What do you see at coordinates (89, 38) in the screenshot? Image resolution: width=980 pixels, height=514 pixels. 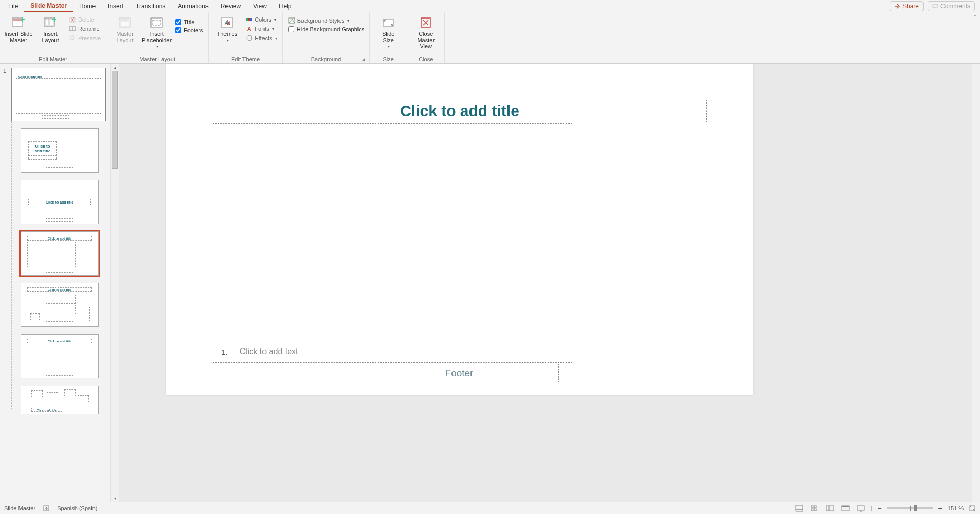 I see `preserve-label: Preserve` at bounding box center [89, 38].